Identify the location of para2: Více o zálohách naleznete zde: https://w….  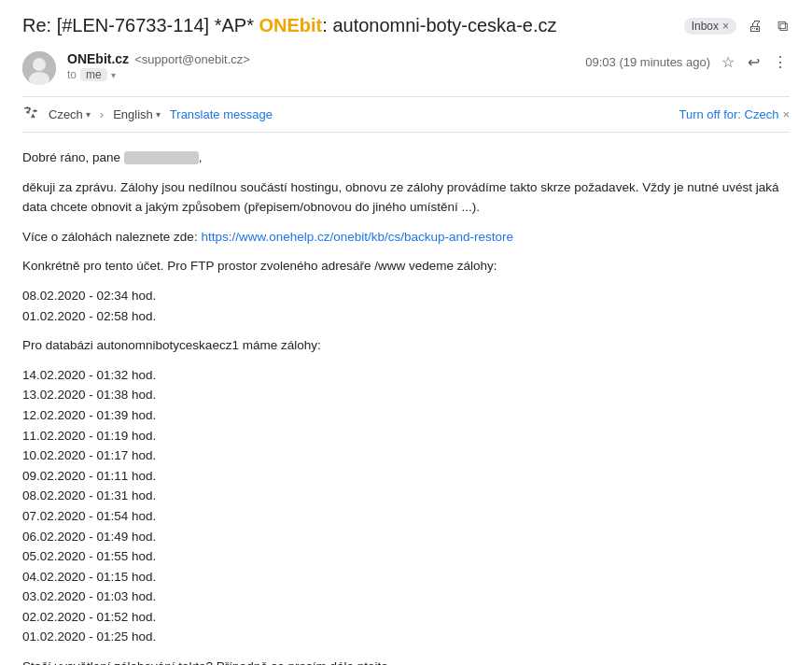
(406, 237).